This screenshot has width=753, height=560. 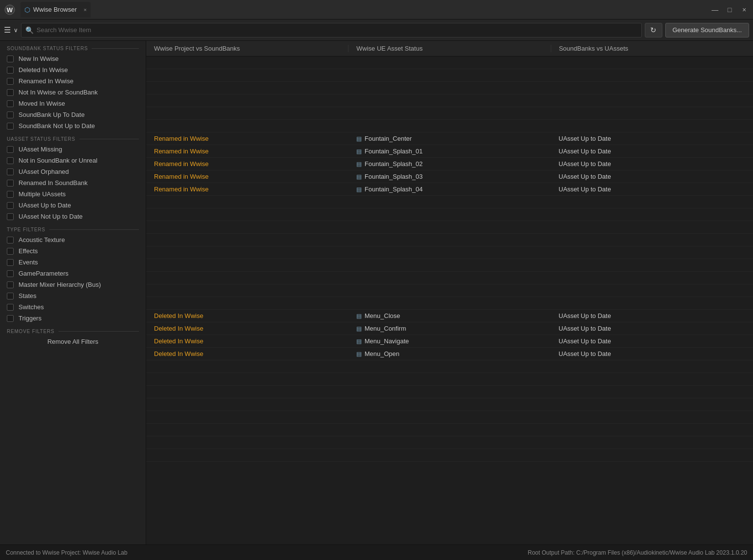 What do you see at coordinates (73, 240) in the screenshot?
I see `type-filter-item: Acoustic Texture` at bounding box center [73, 240].